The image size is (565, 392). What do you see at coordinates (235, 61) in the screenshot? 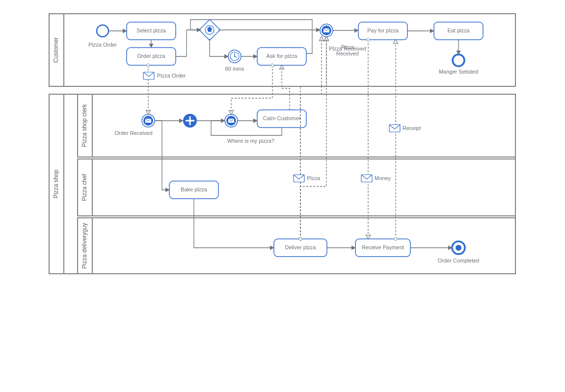
I see `timer-event-60mins: 60 mins` at bounding box center [235, 61].